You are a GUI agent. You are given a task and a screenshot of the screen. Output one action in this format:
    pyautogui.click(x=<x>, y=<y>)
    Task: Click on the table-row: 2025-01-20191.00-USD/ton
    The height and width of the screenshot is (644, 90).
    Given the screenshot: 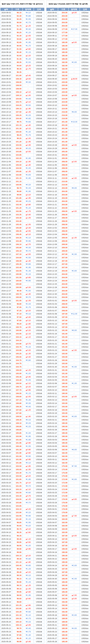 What is the action you would take?
    pyautogui.click(x=68, y=340)
    